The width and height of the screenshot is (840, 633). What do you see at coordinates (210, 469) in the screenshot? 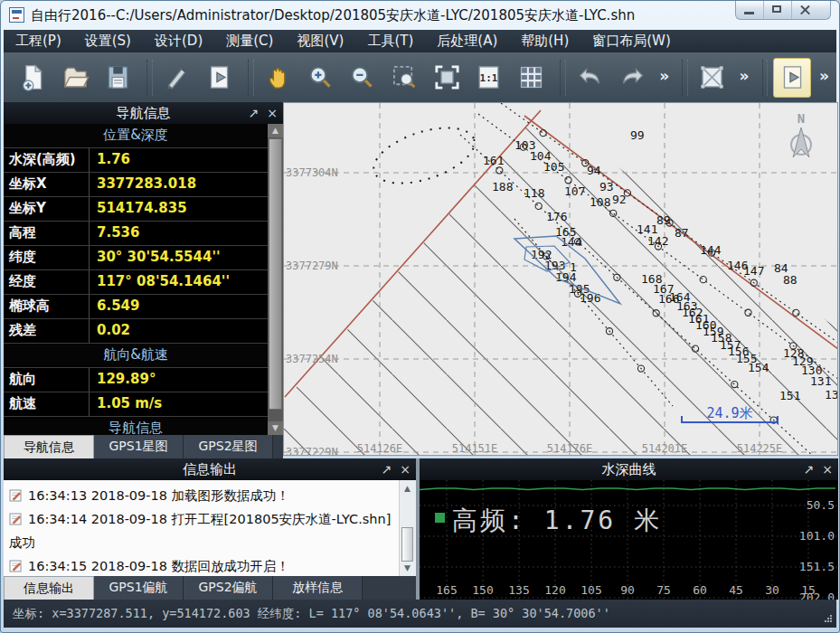
I see `log-panel-title: 信息输出` at bounding box center [210, 469].